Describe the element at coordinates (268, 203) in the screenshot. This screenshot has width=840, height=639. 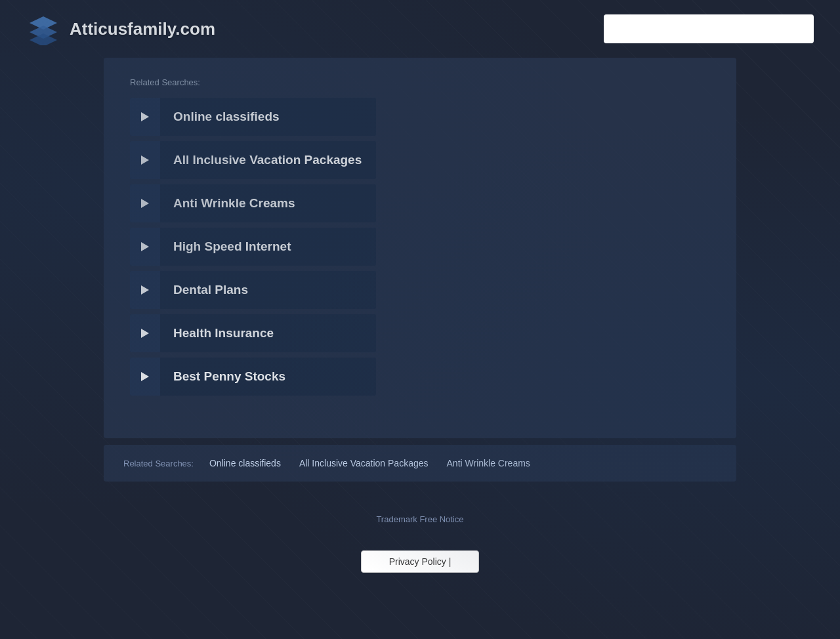
I see `item-label: Anti Wrinkle Creams` at that location.